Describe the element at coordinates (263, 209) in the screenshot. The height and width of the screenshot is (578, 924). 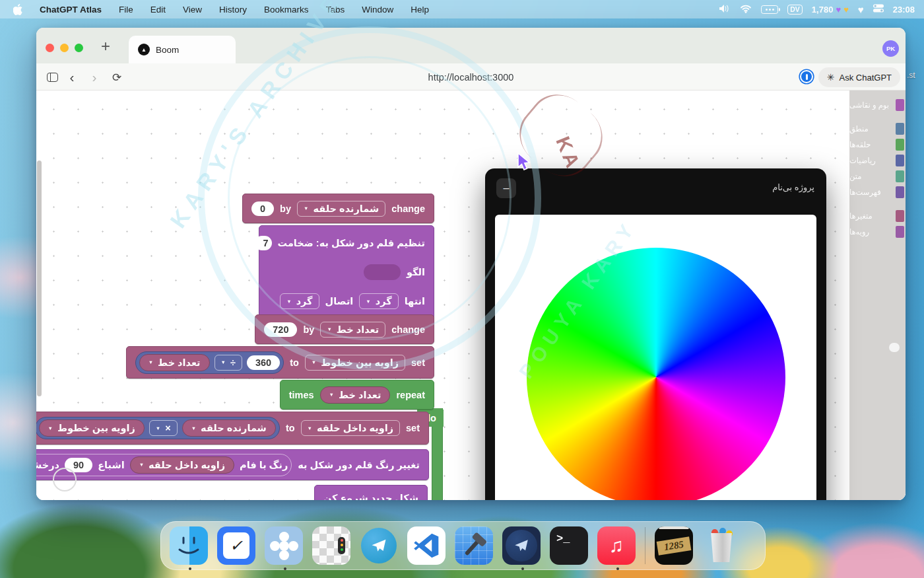
I see `number-field: 0` at that location.